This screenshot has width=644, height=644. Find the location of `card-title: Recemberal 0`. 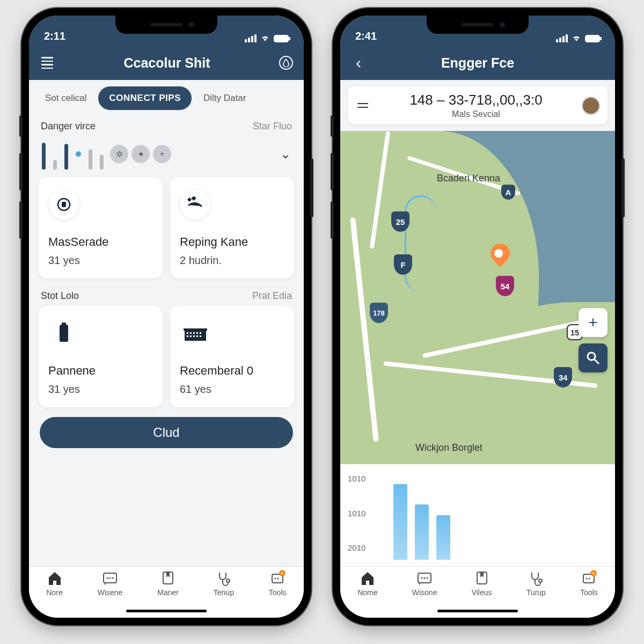

card-title: Recemberal 0 is located at coordinates (232, 371).